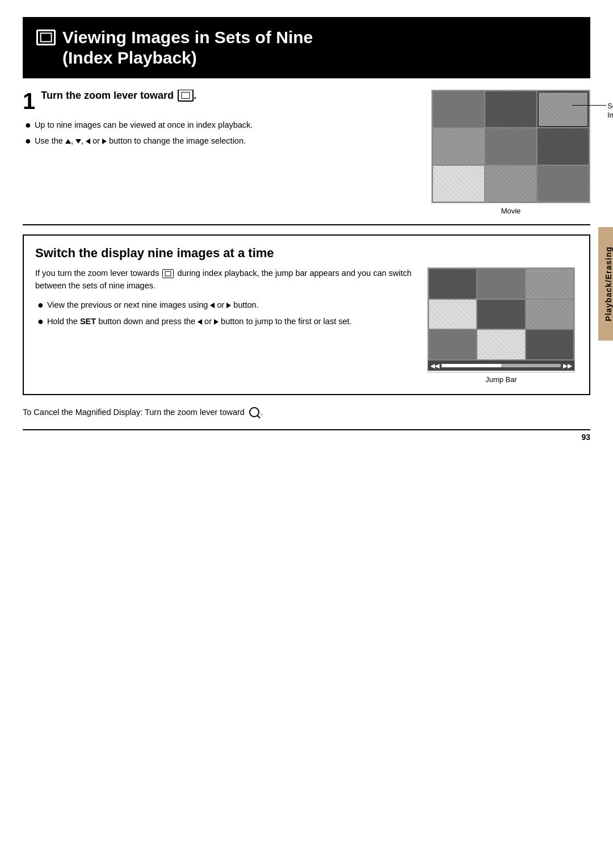  I want to click on list-item: ● Up to nine images can be viewed at onc…, so click(154, 125).